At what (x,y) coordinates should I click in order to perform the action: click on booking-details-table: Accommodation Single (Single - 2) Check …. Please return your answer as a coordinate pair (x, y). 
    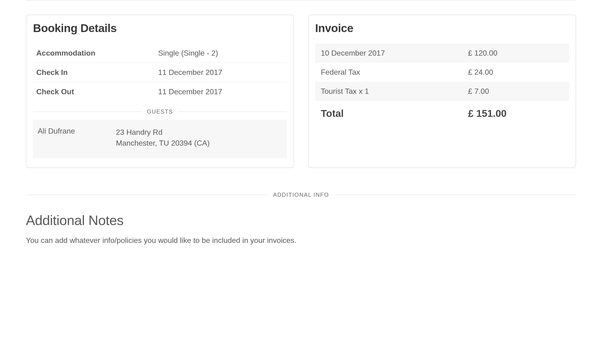
    Looking at the image, I should click on (160, 72).